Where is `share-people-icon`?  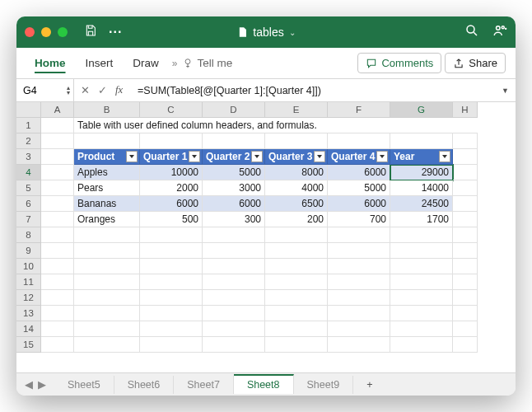 share-people-icon is located at coordinates (500, 32).